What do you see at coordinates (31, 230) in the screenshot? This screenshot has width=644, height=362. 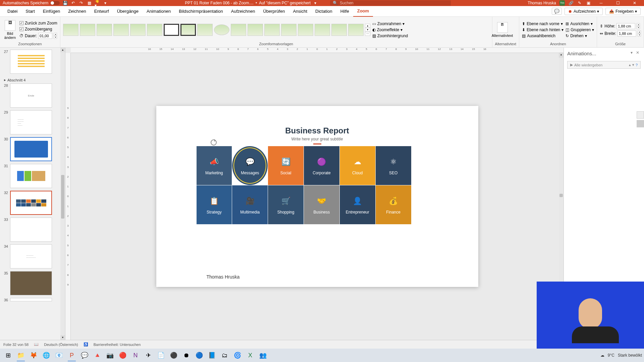 I see `thumb-33: 33` at bounding box center [31, 230].